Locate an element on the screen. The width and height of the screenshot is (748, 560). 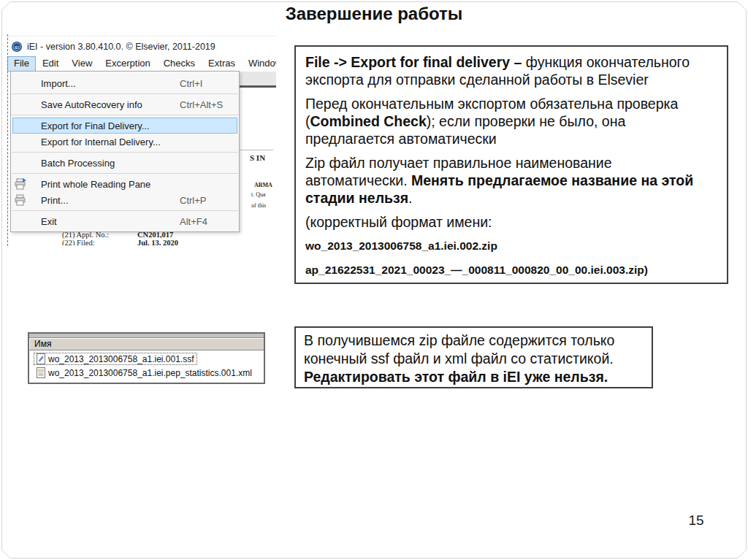
page-number: 15 is located at coordinates (696, 521).